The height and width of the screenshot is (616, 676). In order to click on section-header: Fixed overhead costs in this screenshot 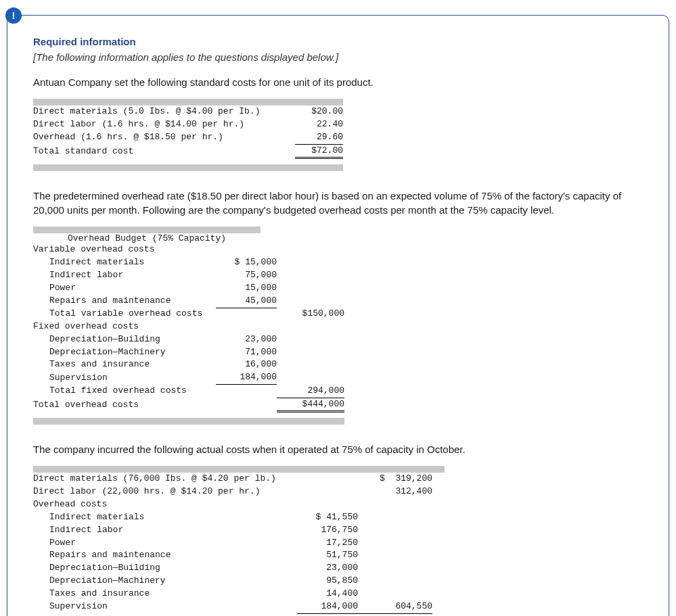, I will do `click(189, 327)`.